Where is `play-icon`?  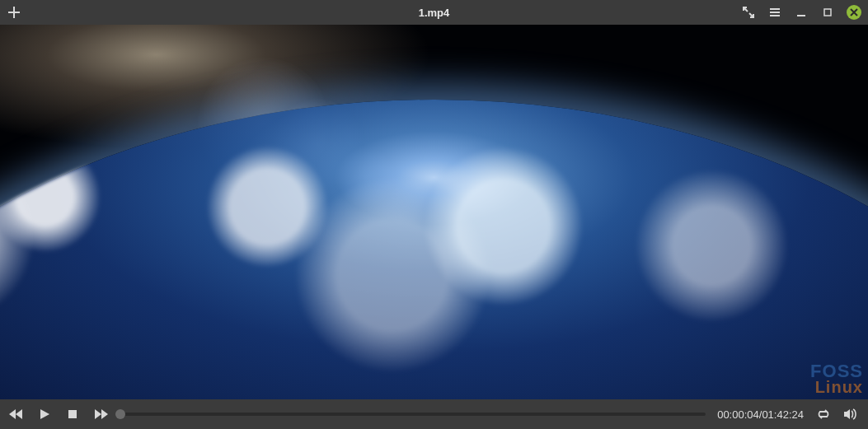
play-icon is located at coordinates (45, 414).